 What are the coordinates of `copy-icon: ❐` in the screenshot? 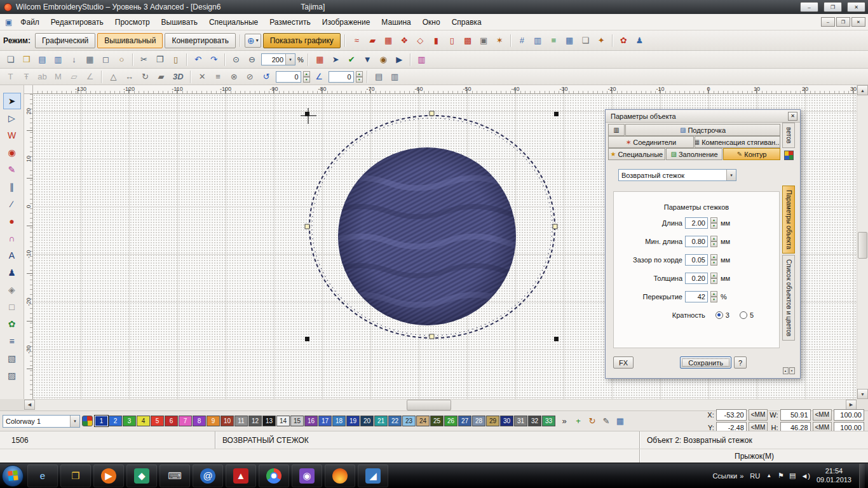 It's located at (160, 60).